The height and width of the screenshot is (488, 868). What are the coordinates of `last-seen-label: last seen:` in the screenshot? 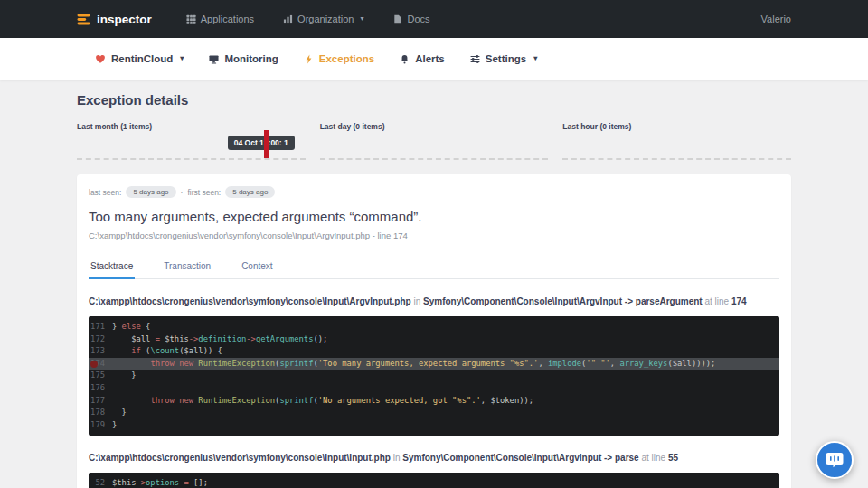 It's located at (105, 192).